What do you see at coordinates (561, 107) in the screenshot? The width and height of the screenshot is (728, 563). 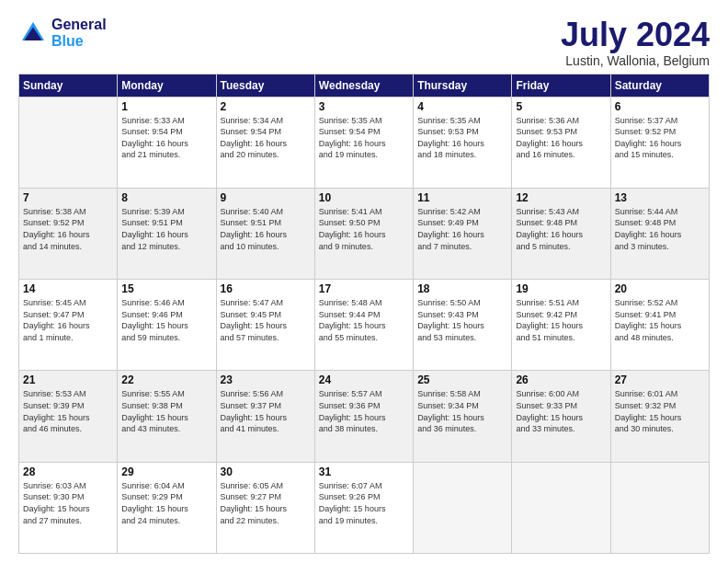 I see `day-number: 5` at bounding box center [561, 107].